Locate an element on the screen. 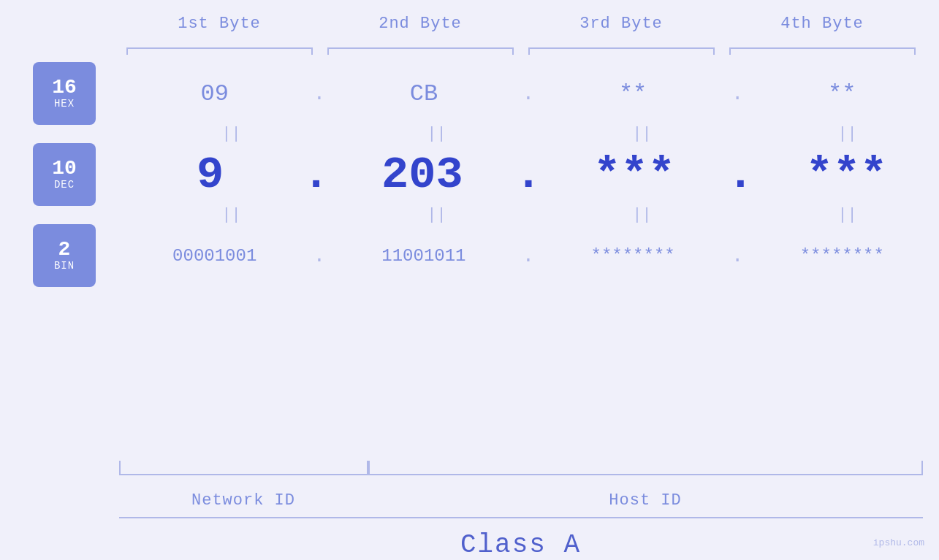 This screenshot has width=939, height=560. bin-byte1: 00001001 is located at coordinates (215, 256).